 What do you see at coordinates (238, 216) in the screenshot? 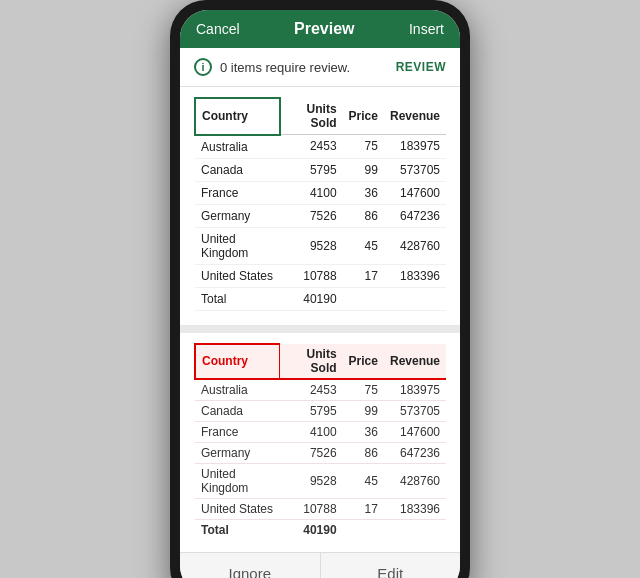
I see `preview-cell-3-0: Germany` at bounding box center [238, 216].